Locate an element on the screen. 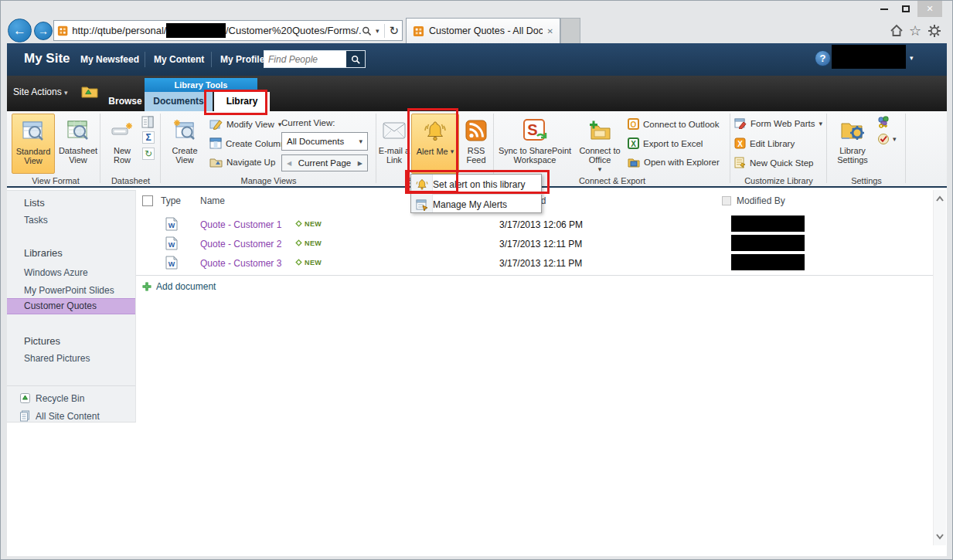 The image size is (953, 560). form-web-parts-button: Form Web Parts ▾ is located at coordinates (778, 124).